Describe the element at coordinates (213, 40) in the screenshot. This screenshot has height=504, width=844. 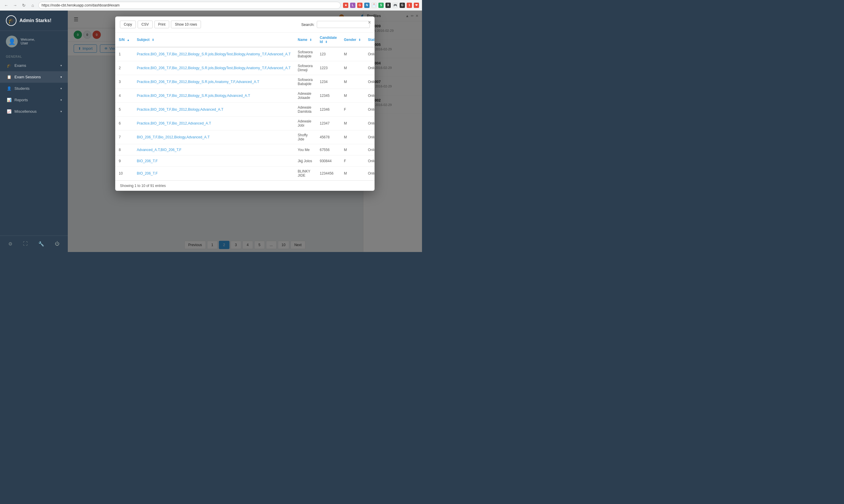
I see `col-subject: Subject ⇕` at that location.